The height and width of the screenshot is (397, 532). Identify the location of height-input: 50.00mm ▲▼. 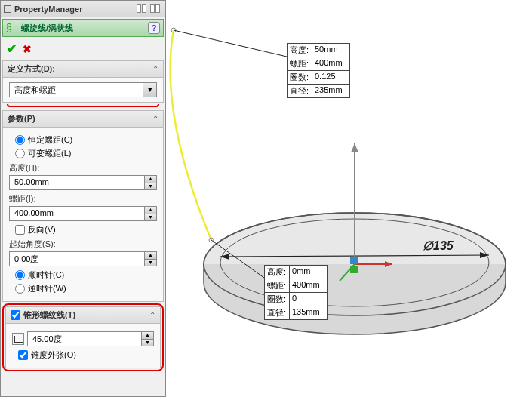
(83, 183).